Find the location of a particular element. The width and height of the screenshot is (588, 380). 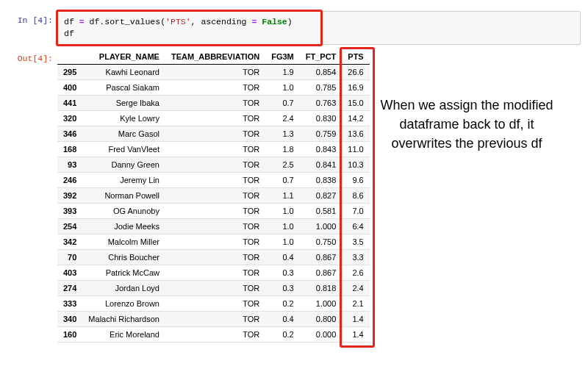

cell: 0.7 is located at coordinates (282, 103).